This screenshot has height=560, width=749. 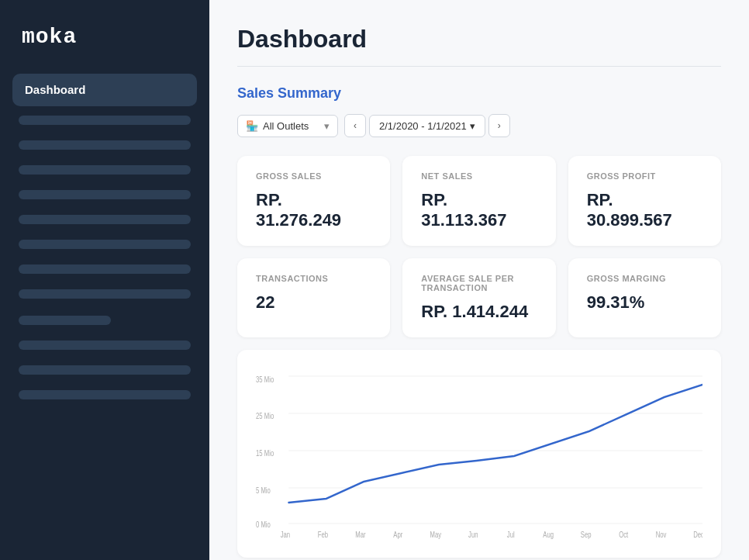 What do you see at coordinates (479, 39) in the screenshot?
I see `page-title: Dashboard` at bounding box center [479, 39].